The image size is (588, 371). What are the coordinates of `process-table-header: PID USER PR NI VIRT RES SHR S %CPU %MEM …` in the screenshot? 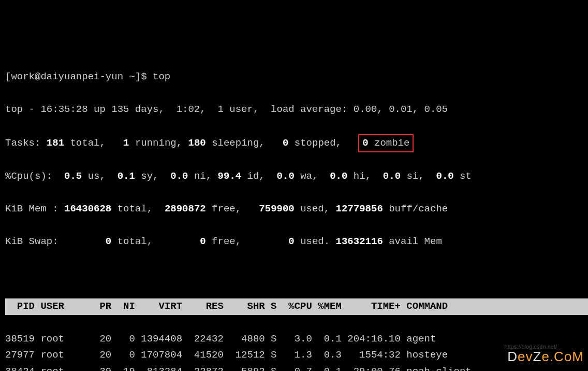 It's located at (297, 307).